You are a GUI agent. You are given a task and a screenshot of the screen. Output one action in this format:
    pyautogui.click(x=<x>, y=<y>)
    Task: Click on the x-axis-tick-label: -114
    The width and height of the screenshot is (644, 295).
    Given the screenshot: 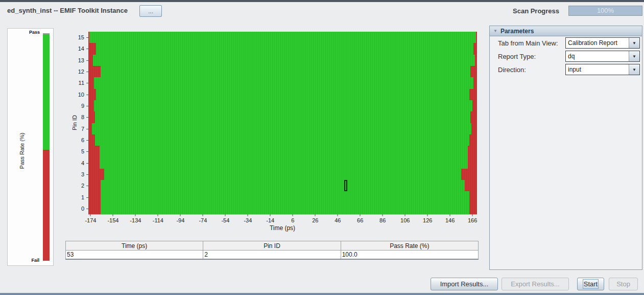 What is the action you would take?
    pyautogui.click(x=158, y=220)
    